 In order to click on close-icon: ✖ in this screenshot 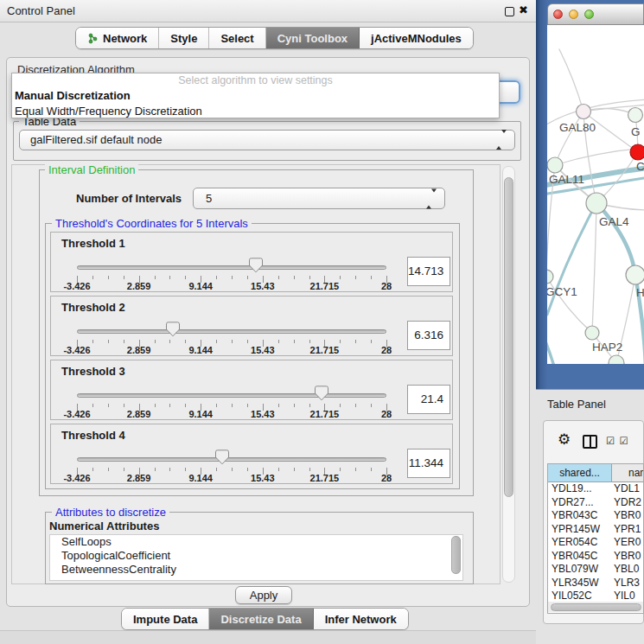, I will do `click(524, 10)`.